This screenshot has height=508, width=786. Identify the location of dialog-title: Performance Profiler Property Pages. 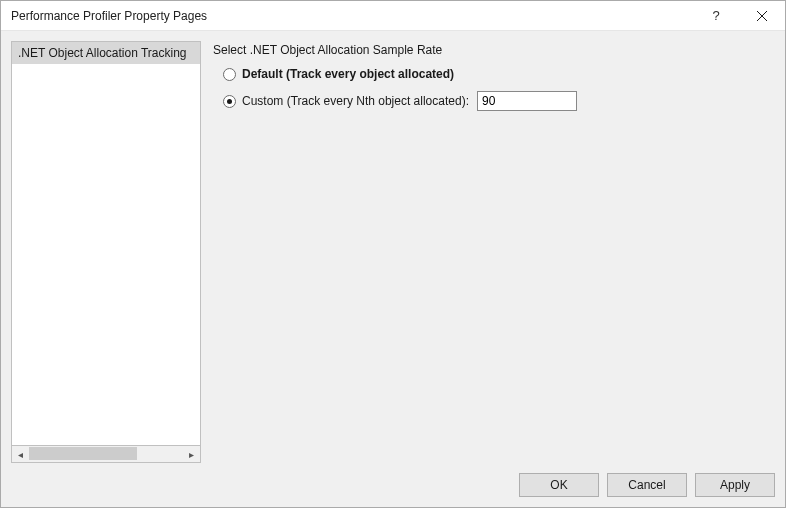
(352, 16).